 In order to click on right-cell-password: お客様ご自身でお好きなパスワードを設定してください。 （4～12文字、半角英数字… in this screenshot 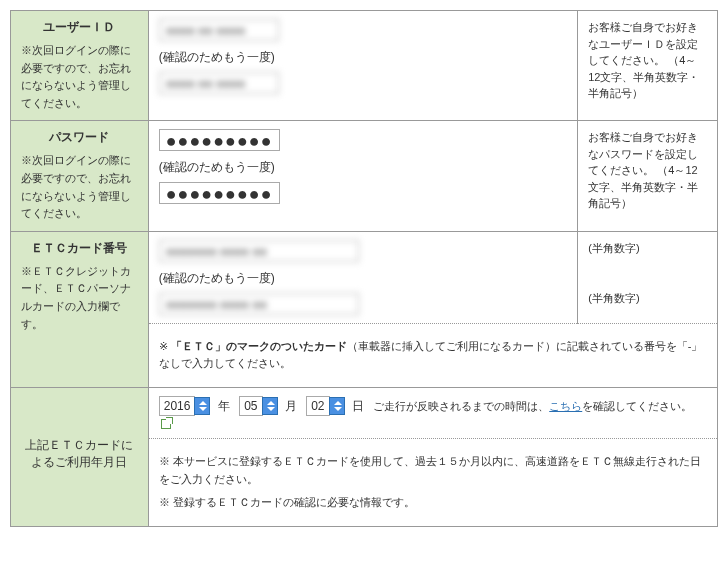, I will do `click(648, 176)`.